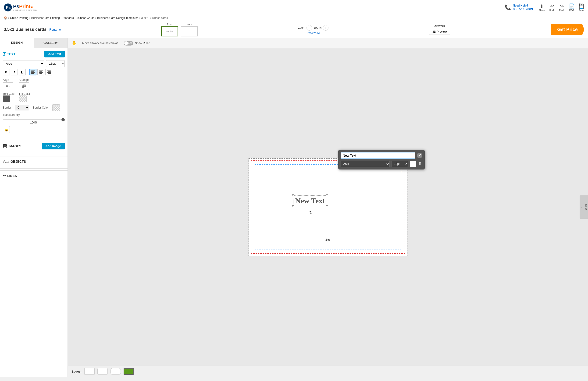  Describe the element at coordinates (313, 33) in the screenshot. I see `reset-view-button: Reset View` at that location.